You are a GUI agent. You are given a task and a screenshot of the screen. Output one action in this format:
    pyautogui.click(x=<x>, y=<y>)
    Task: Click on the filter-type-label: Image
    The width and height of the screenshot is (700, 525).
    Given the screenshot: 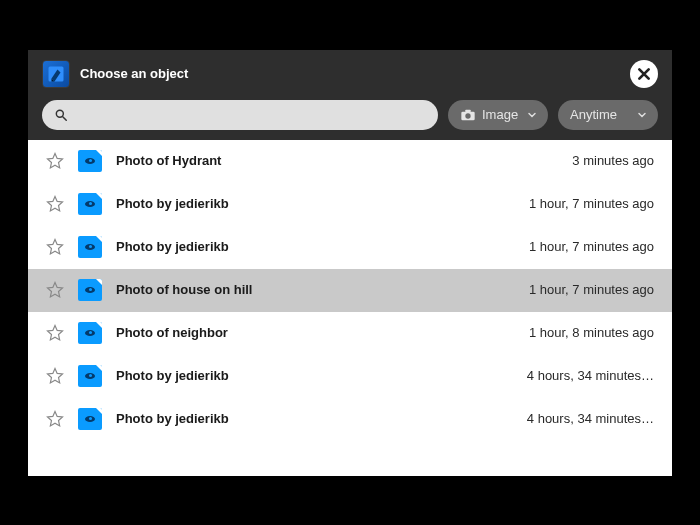 What is the action you would take?
    pyautogui.click(x=501, y=114)
    